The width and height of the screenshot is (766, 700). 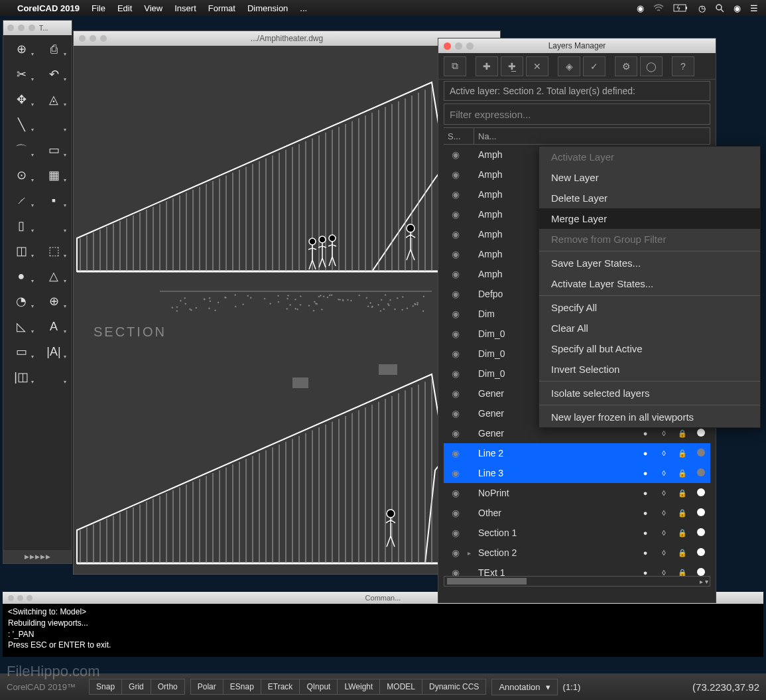 I want to click on clock-icon: ◷, so click(x=702, y=8).